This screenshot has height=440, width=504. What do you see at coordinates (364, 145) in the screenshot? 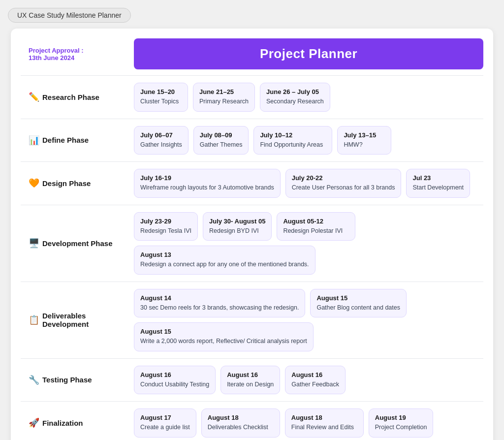
I see `task-desc: HMW?` at bounding box center [364, 145].